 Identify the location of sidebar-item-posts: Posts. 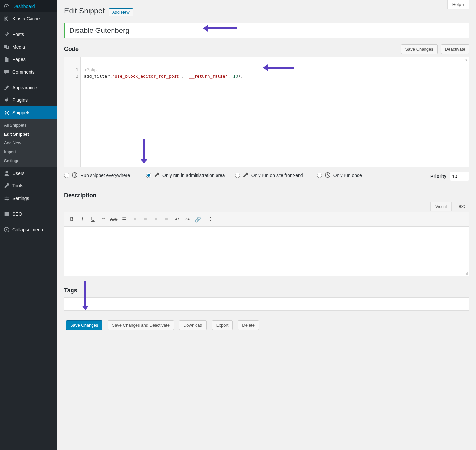
(29, 34).